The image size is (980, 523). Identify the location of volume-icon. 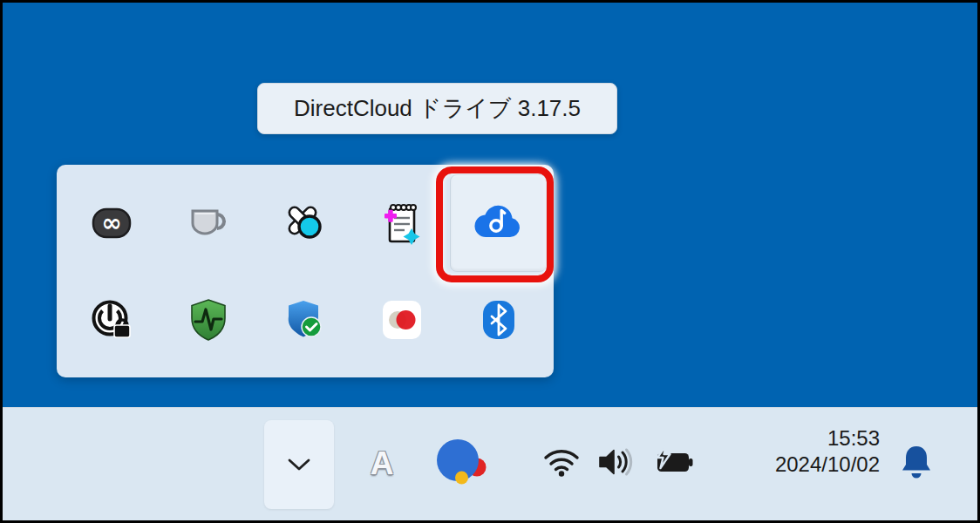
(616, 462).